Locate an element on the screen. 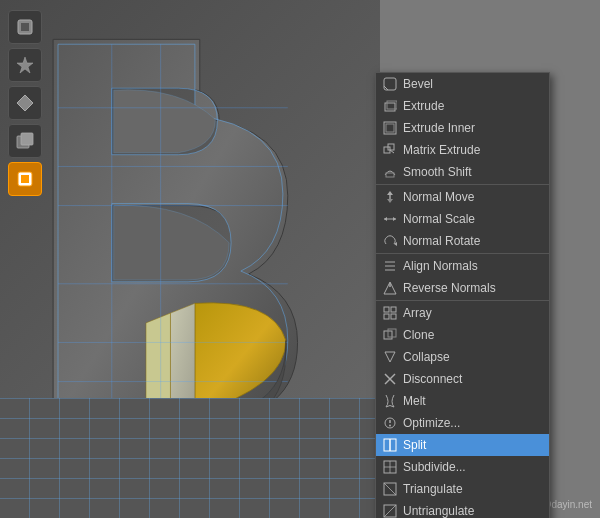  menu-item-normal-rotate: Normal Rotate is located at coordinates (462, 241).